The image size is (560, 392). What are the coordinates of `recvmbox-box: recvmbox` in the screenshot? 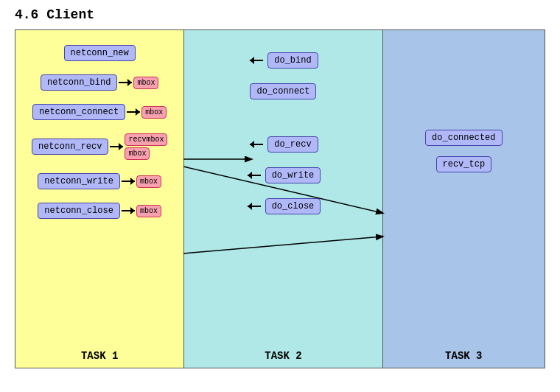 It's located at (146, 140).